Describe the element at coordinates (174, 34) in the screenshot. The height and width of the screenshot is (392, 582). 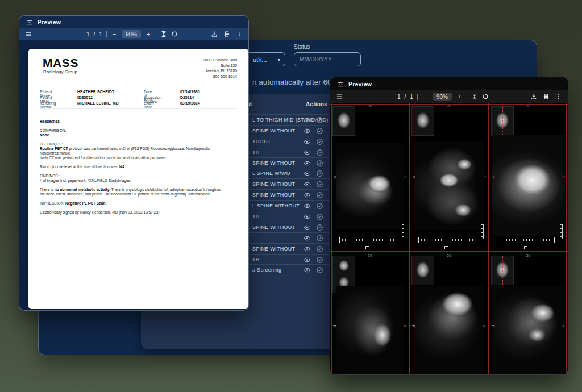
I see `rotate-ccw-icon` at that location.